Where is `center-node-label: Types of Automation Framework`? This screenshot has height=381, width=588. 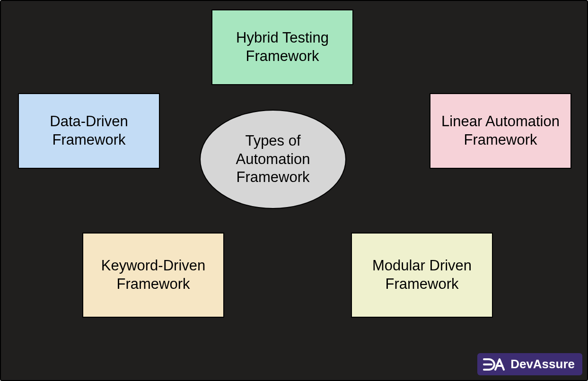 center-node-label: Types of Automation Framework is located at coordinates (273, 159).